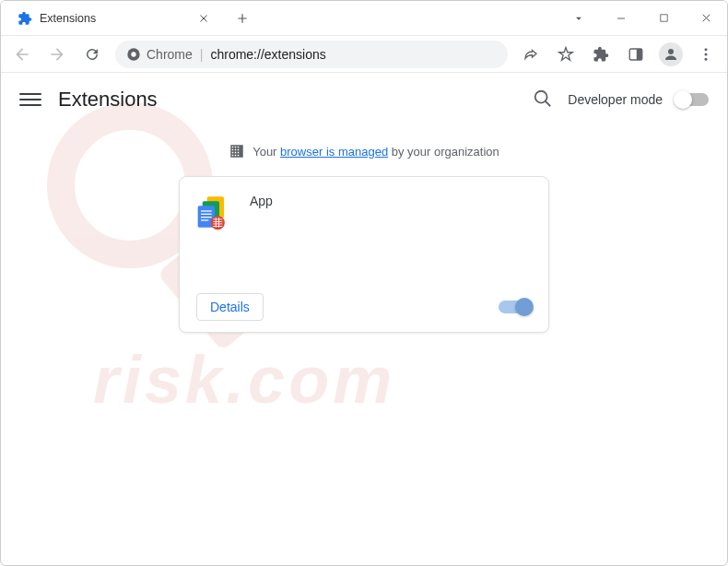 The image size is (728, 566). Describe the element at coordinates (30, 100) in the screenshot. I see `hamburger-menu` at that location.